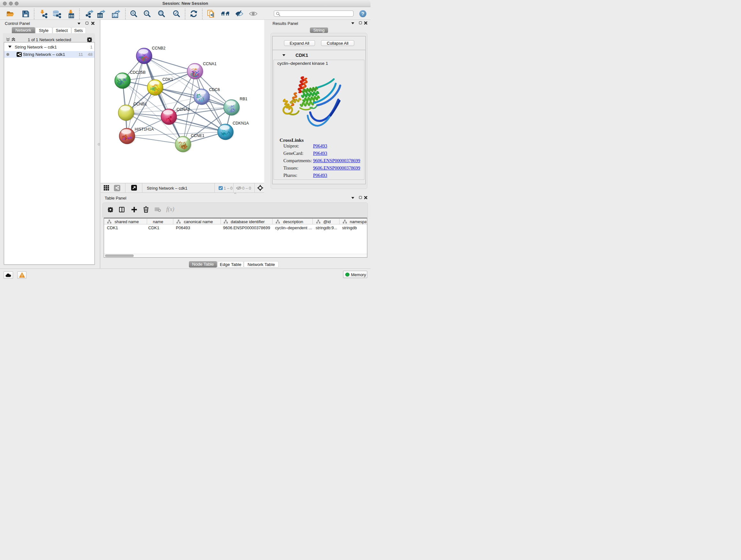 Image resolution: width=741 pixels, height=560 pixels. Describe the element at coordinates (241, 123) in the screenshot. I see `svg-text: CDKN1A` at that location.